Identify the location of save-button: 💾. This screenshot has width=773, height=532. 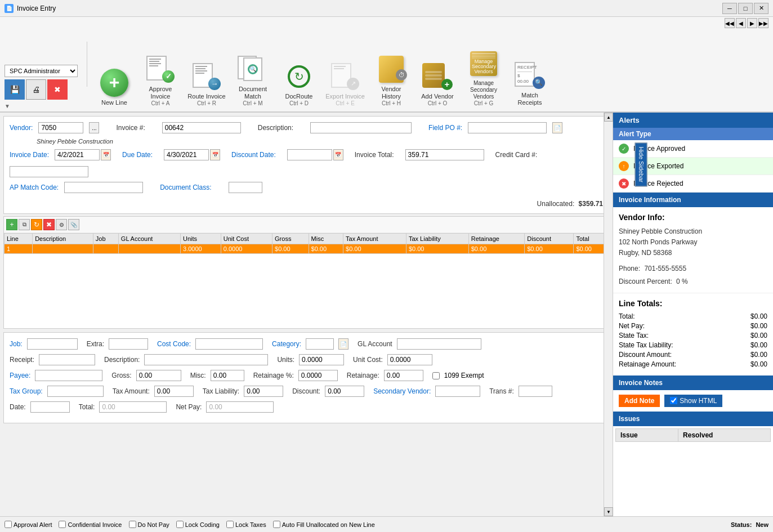
(15, 90).